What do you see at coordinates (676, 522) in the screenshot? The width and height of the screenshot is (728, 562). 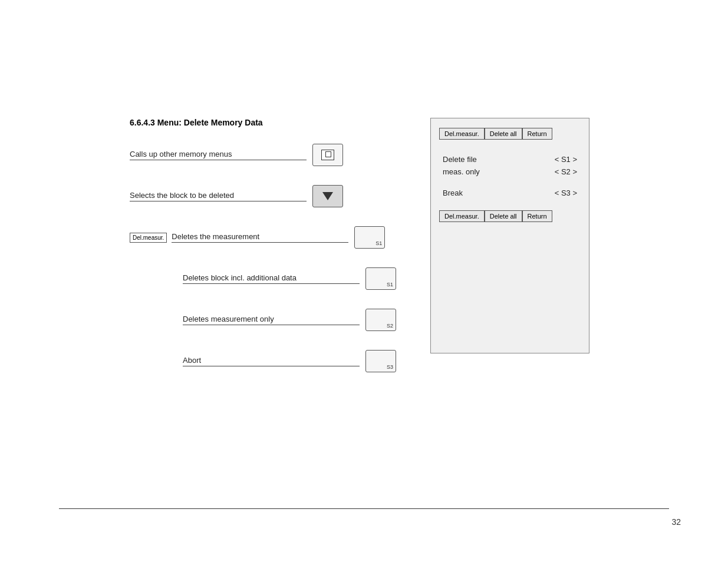 I see `page-number: 32` at bounding box center [676, 522].